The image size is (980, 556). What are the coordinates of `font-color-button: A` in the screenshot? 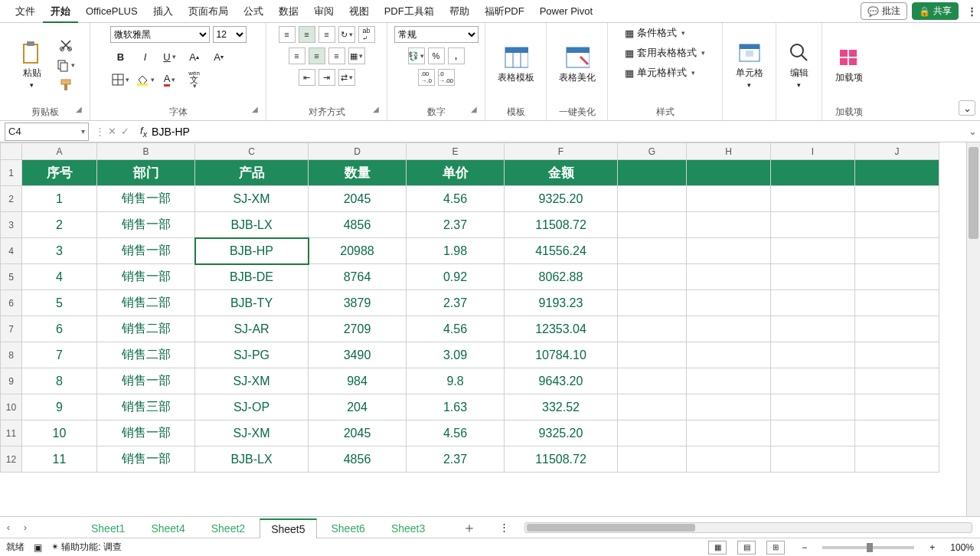 It's located at (170, 80).